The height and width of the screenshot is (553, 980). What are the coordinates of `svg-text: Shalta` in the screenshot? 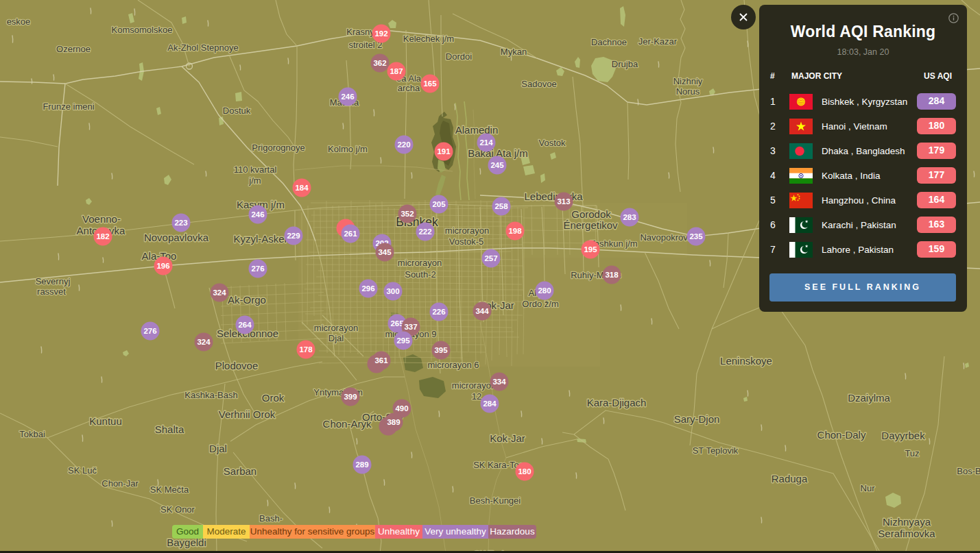 It's located at (170, 429).